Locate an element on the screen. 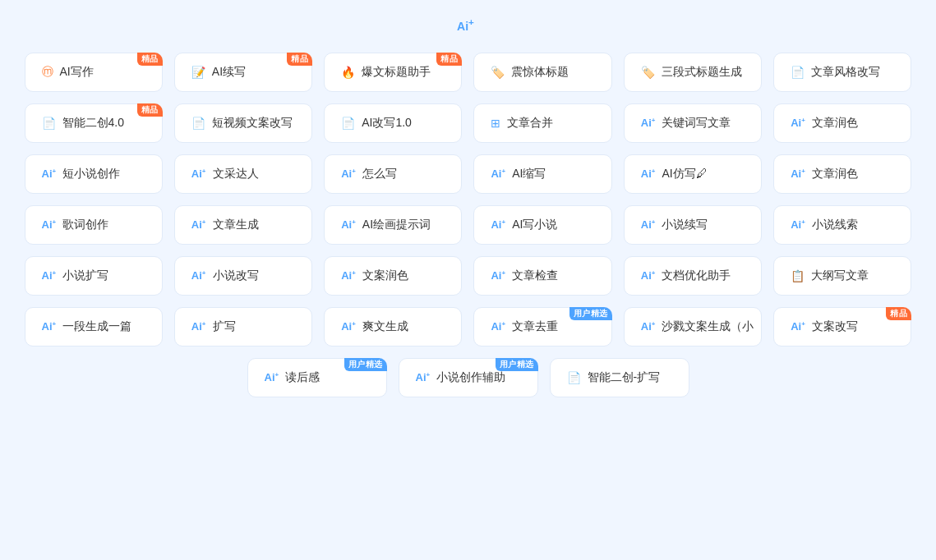 The height and width of the screenshot is (560, 936). card-label: 文章合并 is located at coordinates (530, 123).